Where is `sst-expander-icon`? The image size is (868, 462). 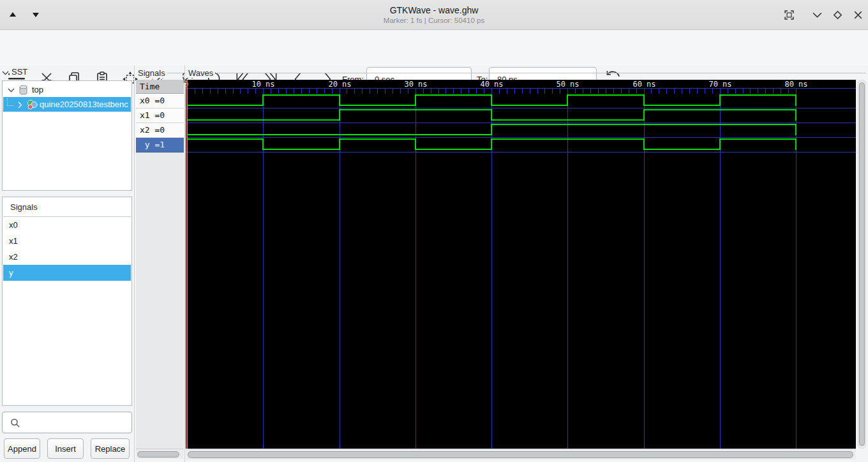
sst-expander-icon is located at coordinates (5, 73).